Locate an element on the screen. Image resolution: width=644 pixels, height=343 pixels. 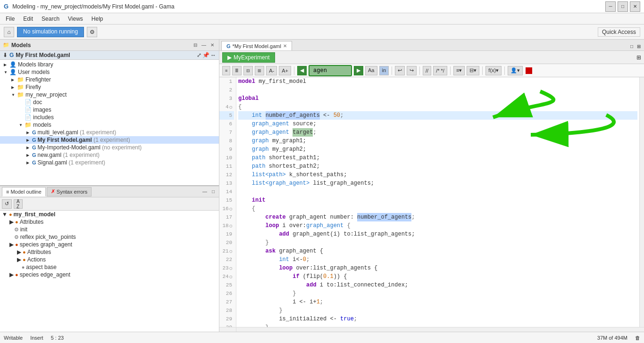
tree-item-firefly: ▶ 📁 Firefly is located at coordinates (109, 87).